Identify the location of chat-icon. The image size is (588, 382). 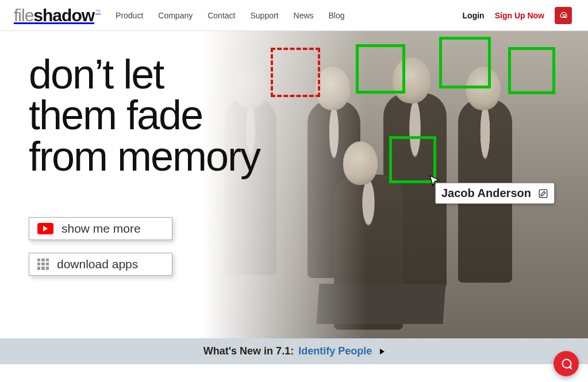
(566, 364).